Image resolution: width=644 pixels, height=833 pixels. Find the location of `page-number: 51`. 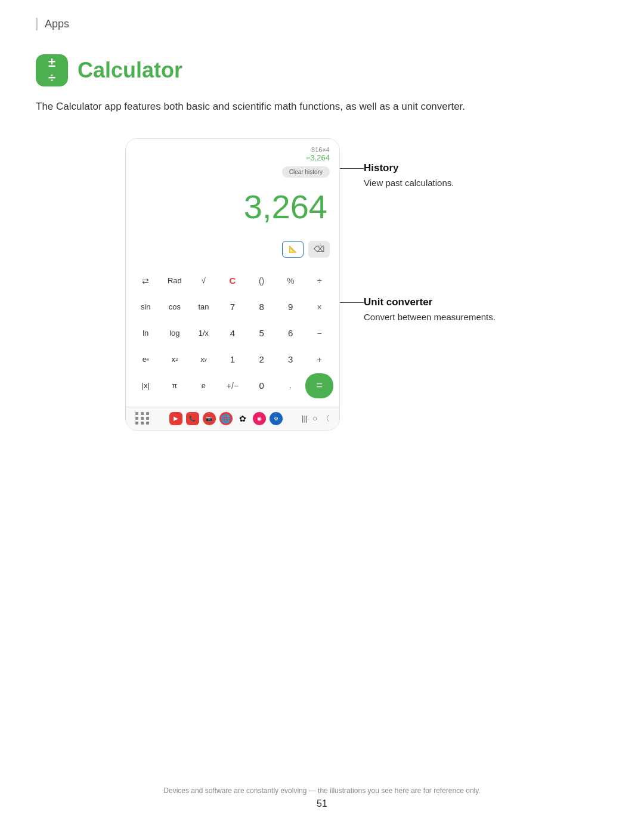

page-number: 51 is located at coordinates (322, 804).